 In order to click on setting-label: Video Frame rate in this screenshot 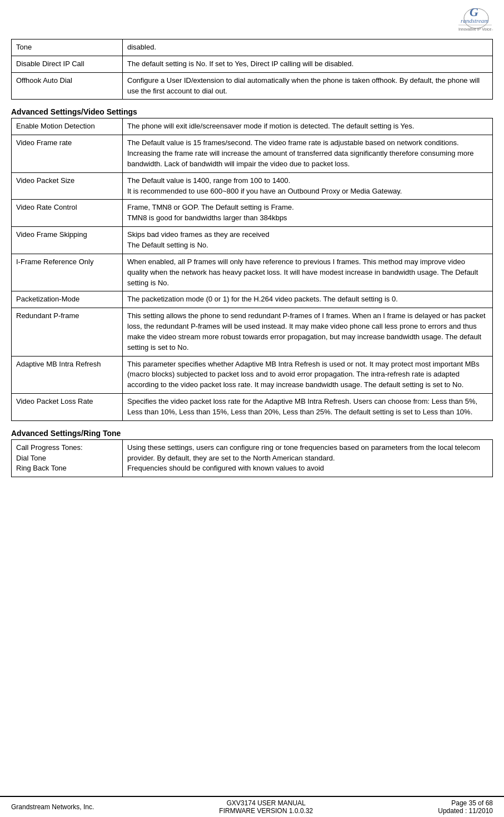, I will do `click(67, 154)`.